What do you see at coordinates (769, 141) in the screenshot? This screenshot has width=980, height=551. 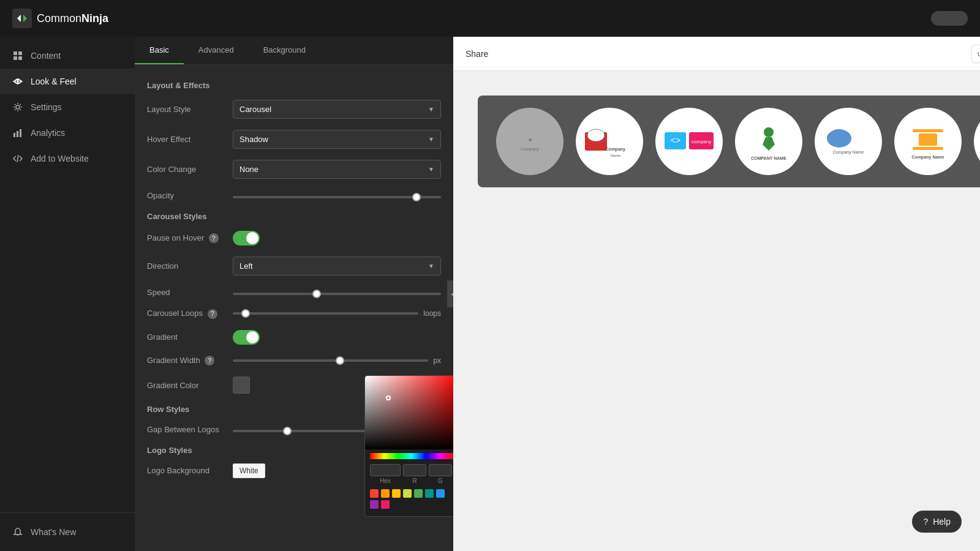 I see `carousel-logo-3: COMPANY NAME` at bounding box center [769, 141].